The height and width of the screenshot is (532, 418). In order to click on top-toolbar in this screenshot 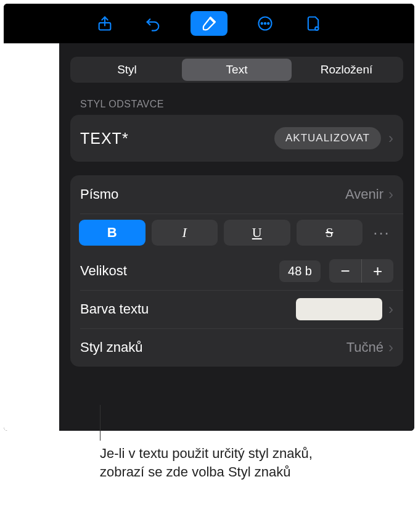, I will do `click(209, 23)`.